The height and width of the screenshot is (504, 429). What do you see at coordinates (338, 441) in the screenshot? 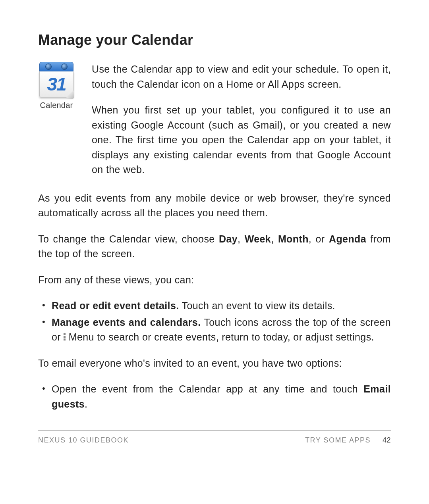
I see `footer-section-name: TRY SOME APPS` at bounding box center [338, 441].